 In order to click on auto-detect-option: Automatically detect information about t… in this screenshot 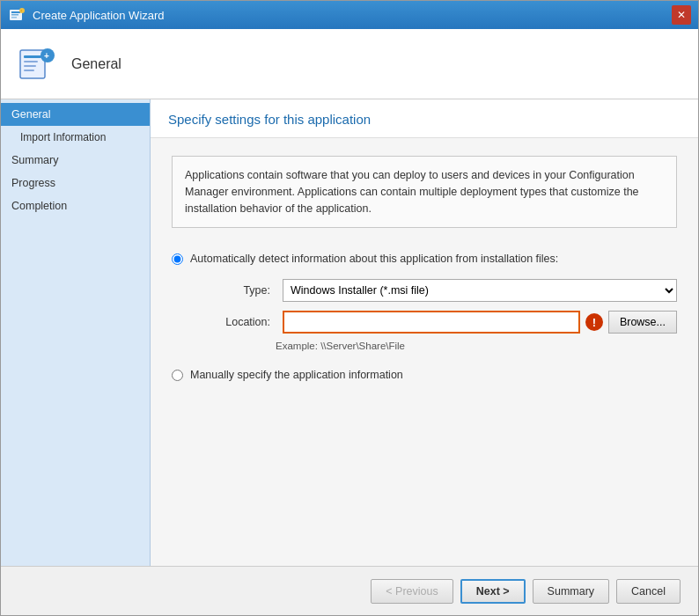, I will do `click(424, 259)`.